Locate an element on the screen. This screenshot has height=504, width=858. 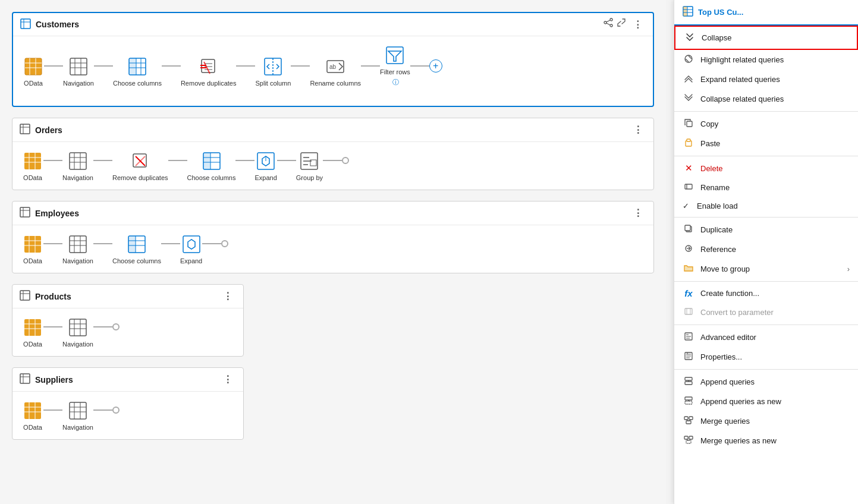
step-end-products is located at coordinates (116, 327).